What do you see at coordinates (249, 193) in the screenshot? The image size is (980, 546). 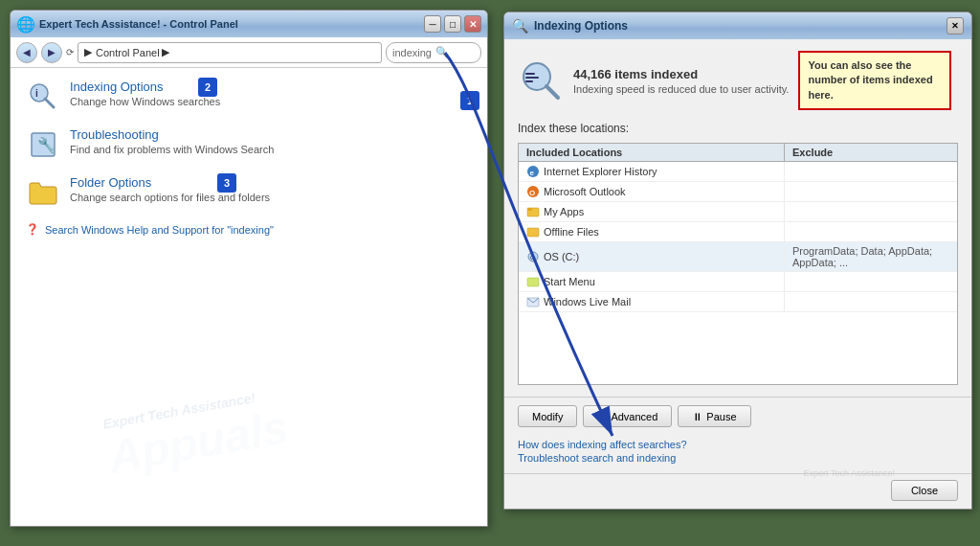 I see `folder-options-item: Folder Options Change search options for…` at bounding box center [249, 193].